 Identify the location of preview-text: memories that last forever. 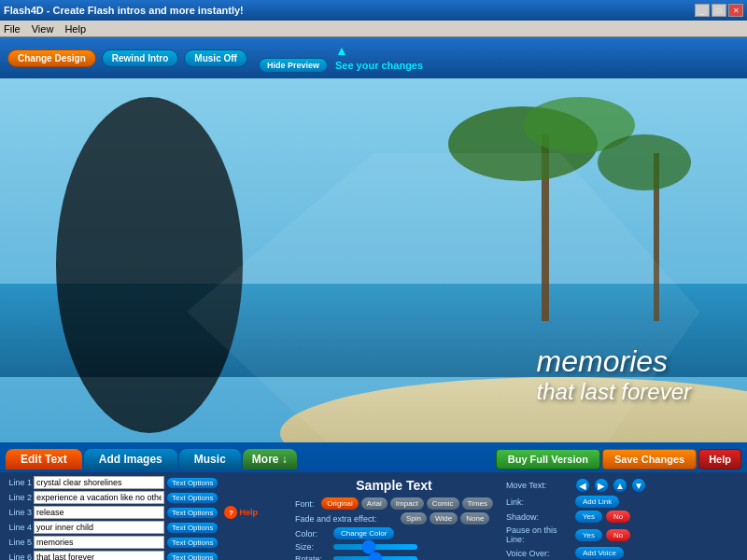
(614, 375).